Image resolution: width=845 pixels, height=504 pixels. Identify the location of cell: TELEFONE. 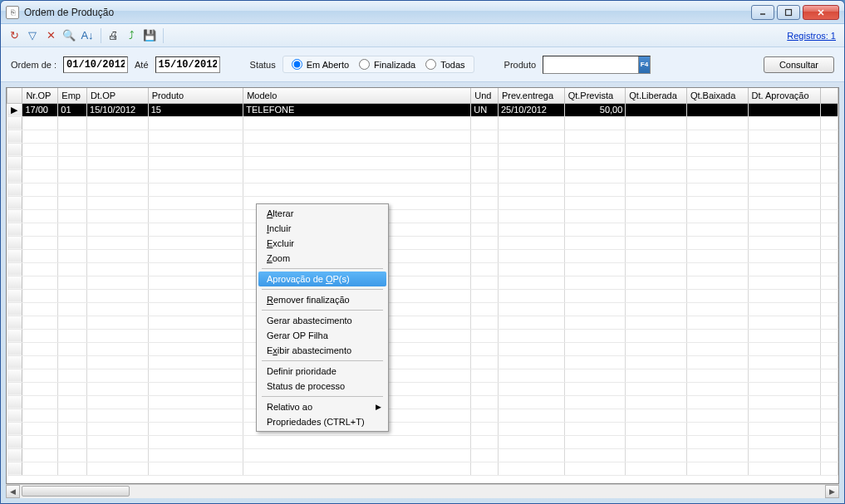
(357, 110).